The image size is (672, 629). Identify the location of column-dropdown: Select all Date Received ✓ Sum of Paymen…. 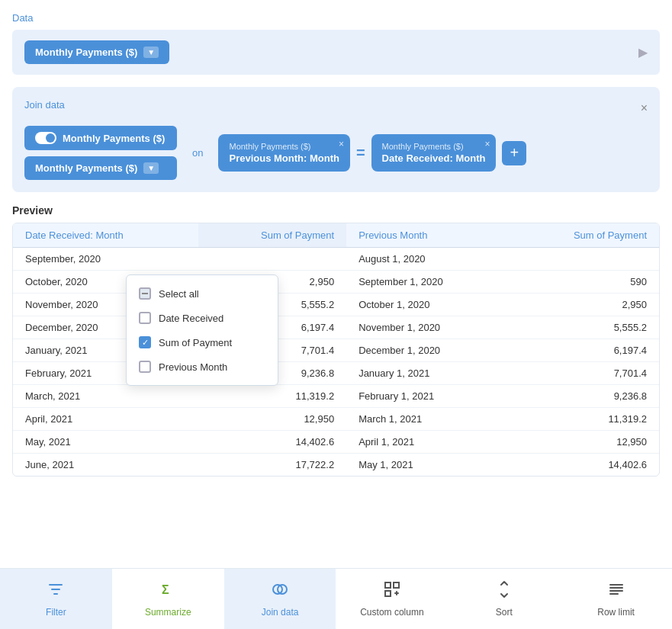
(202, 330).